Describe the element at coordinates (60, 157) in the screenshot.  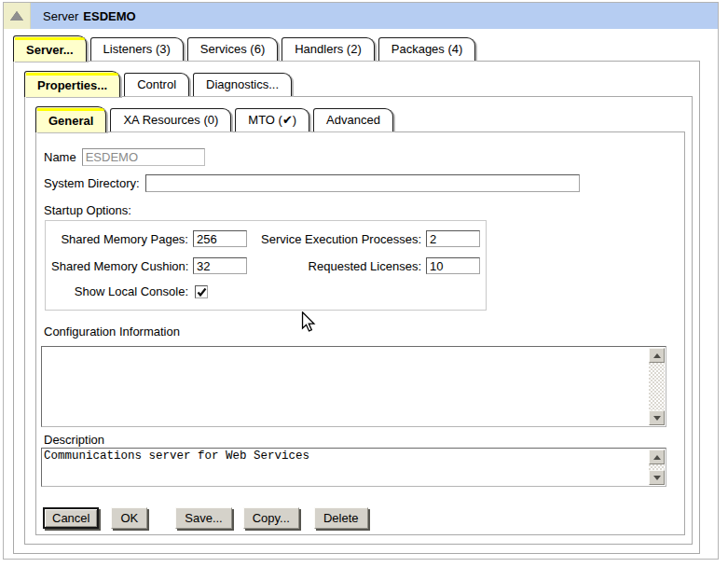
I see `name-label: Name` at that location.